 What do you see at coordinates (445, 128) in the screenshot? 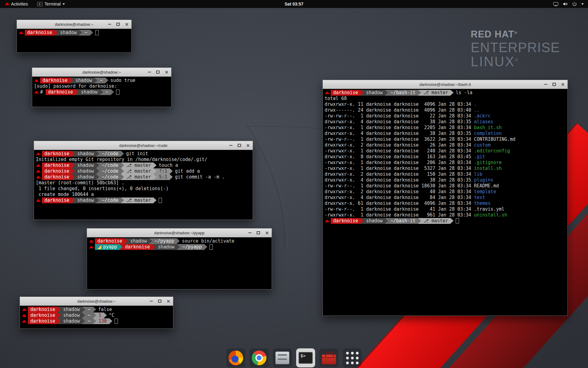
I see `terminal-line: -rwxrwxr-x. 1 darknoise darknoise 2205 J…` at bounding box center [445, 128].